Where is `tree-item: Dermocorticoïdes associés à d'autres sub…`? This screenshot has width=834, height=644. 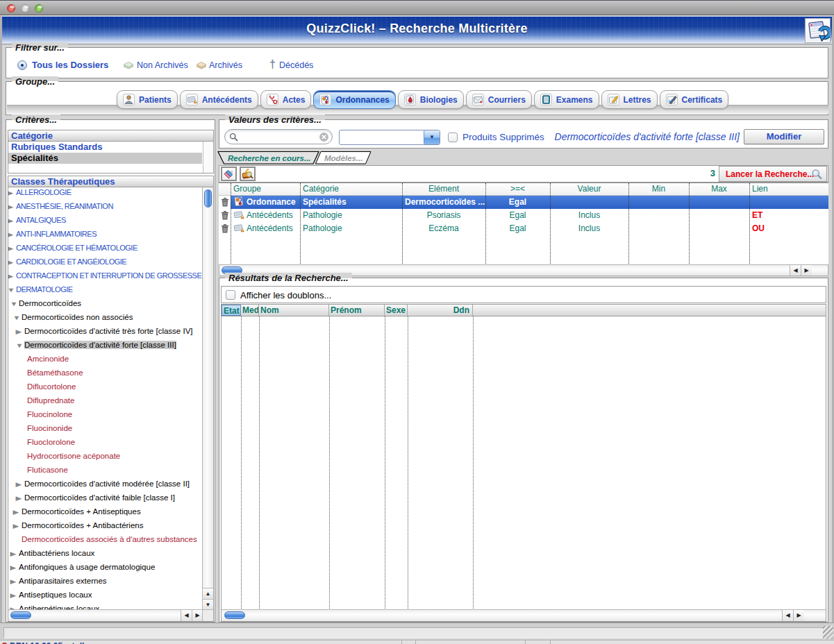 tree-item: Dermocorticoïdes associés à d'autres sub… is located at coordinates (106, 539).